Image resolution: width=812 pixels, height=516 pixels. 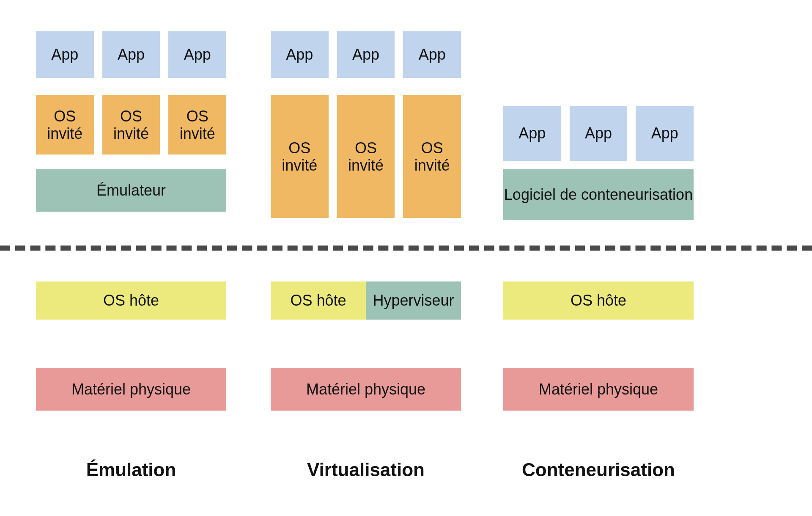 I want to click on container-software-box: Logiciel de conteneurisation, so click(x=598, y=195).